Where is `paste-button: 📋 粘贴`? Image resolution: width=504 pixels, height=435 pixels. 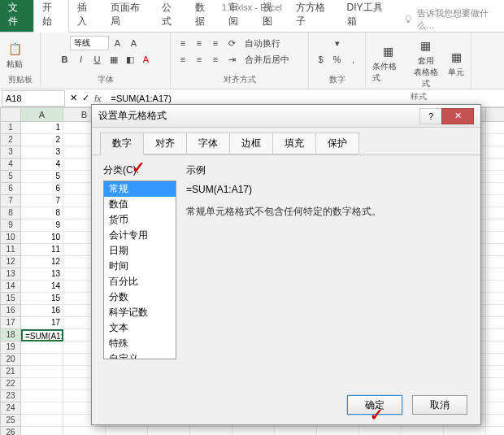 paste-button: 📋 粘贴 is located at coordinates (15, 55).